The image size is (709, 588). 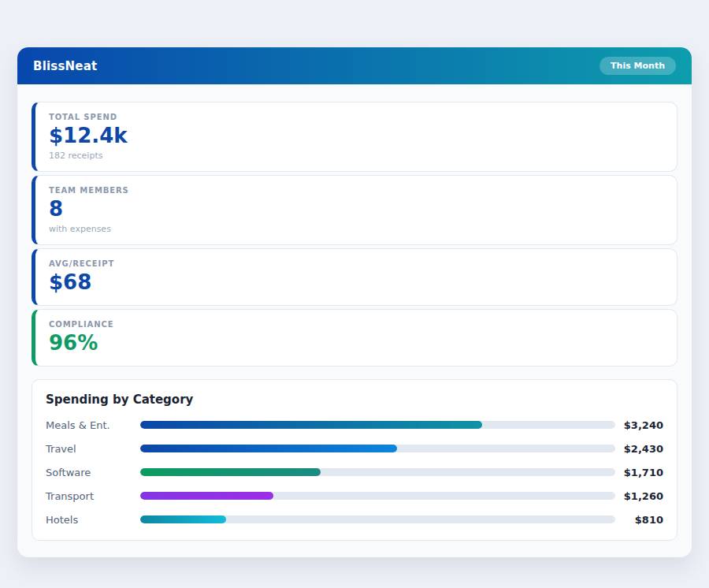 What do you see at coordinates (354, 449) in the screenshot?
I see `bar-row-travel: Travel $2,430` at bounding box center [354, 449].